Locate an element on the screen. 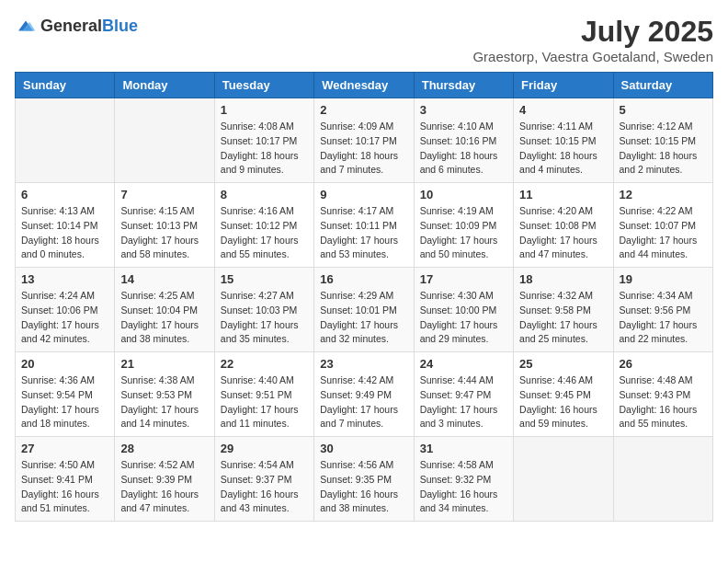 The image size is (728, 563). calendar-cell: 29Sunrise: 4:54 AMSunset: 9:37 PMDayligh… is located at coordinates (264, 479).